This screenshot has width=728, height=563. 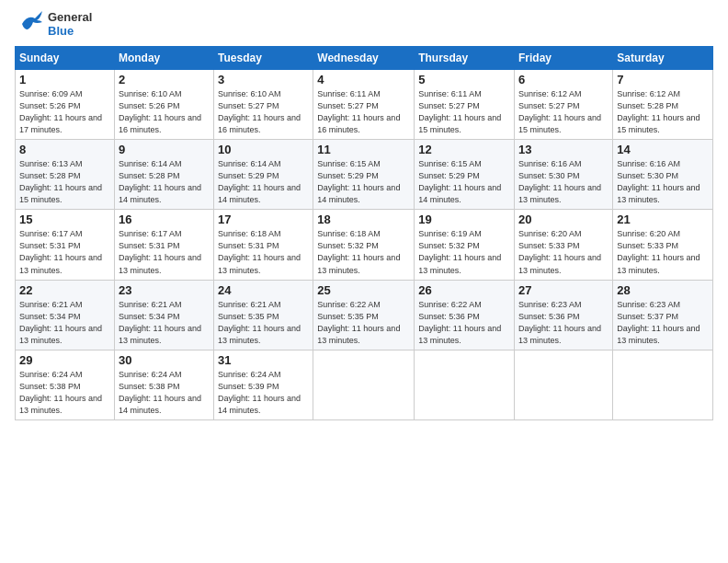 What do you see at coordinates (64, 291) in the screenshot?
I see `day-number: 22` at bounding box center [64, 291].